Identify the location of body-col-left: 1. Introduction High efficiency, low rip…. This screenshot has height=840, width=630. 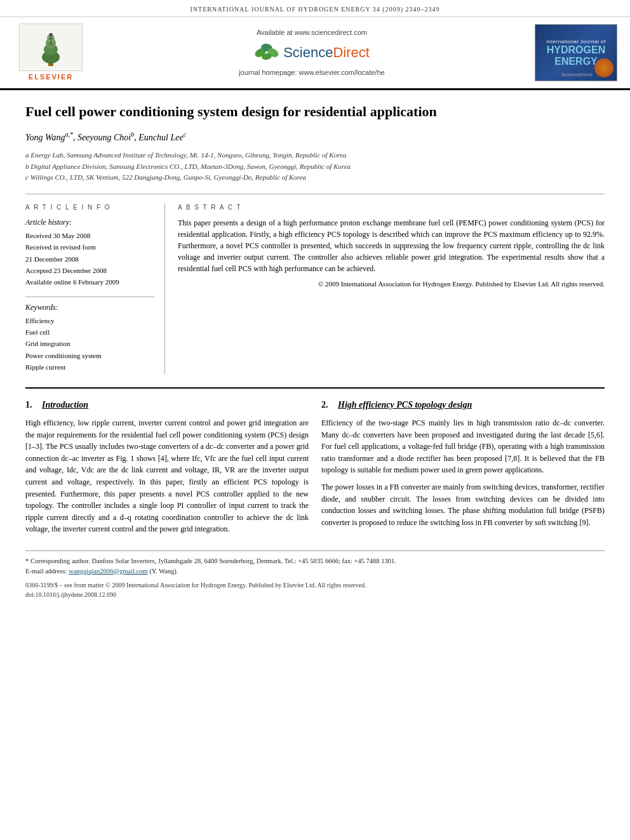
(167, 470).